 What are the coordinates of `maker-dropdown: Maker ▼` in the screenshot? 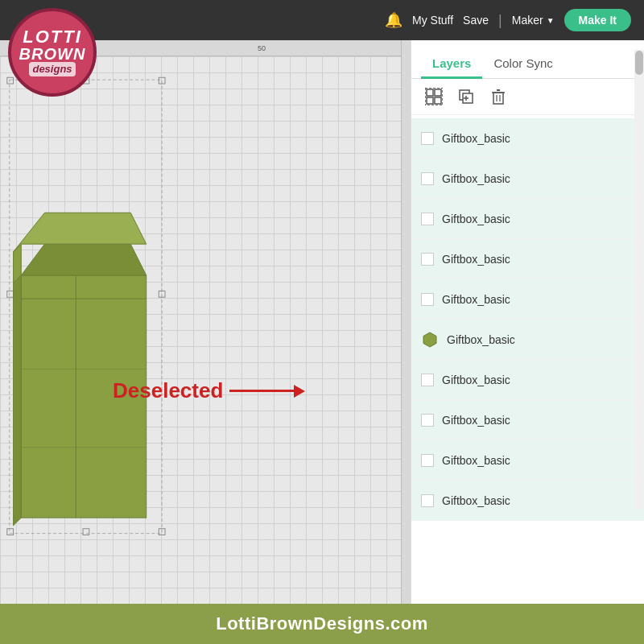 It's located at (533, 20).